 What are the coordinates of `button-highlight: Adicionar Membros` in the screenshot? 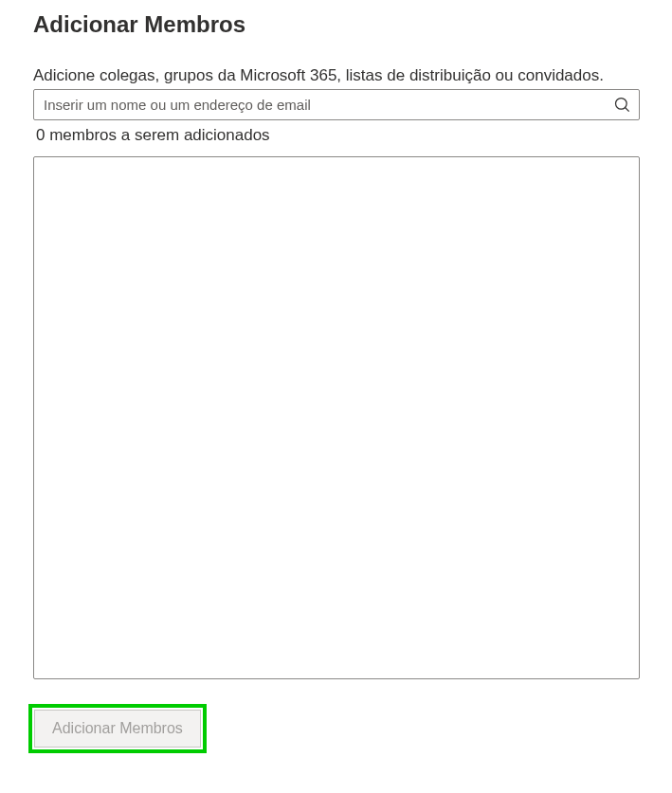 It's located at (118, 729).